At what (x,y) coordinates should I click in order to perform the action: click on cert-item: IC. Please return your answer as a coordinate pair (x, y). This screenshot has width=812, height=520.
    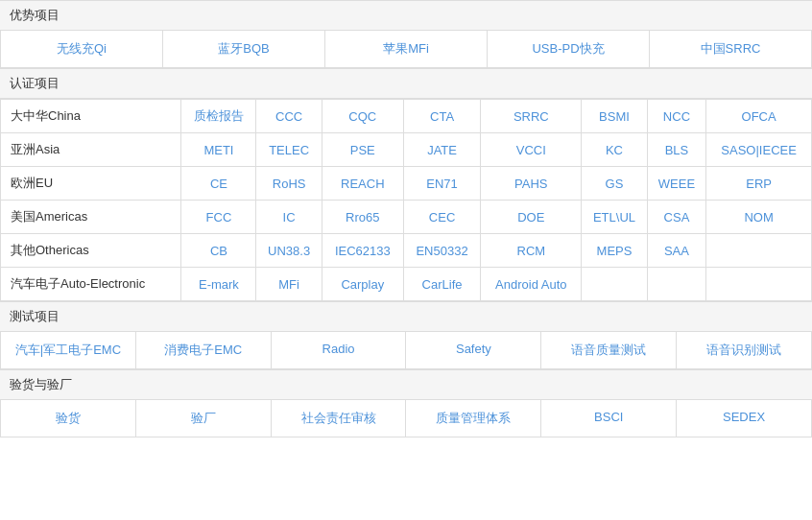
    Looking at the image, I should click on (289, 217).